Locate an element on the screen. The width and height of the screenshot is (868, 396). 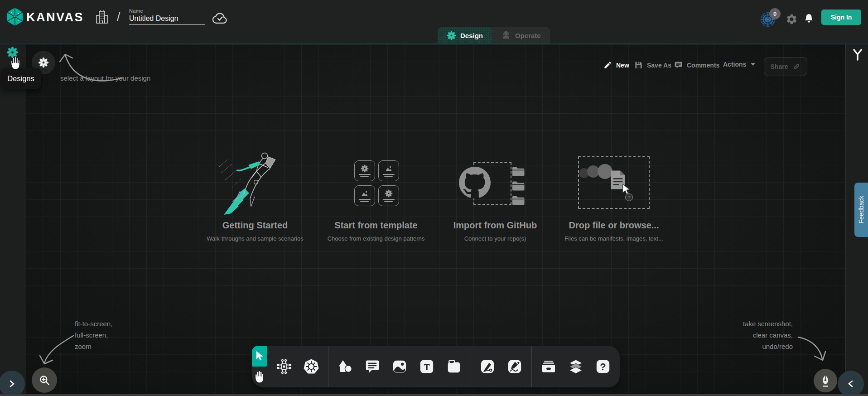
design-name-field: Name is located at coordinates (167, 16).